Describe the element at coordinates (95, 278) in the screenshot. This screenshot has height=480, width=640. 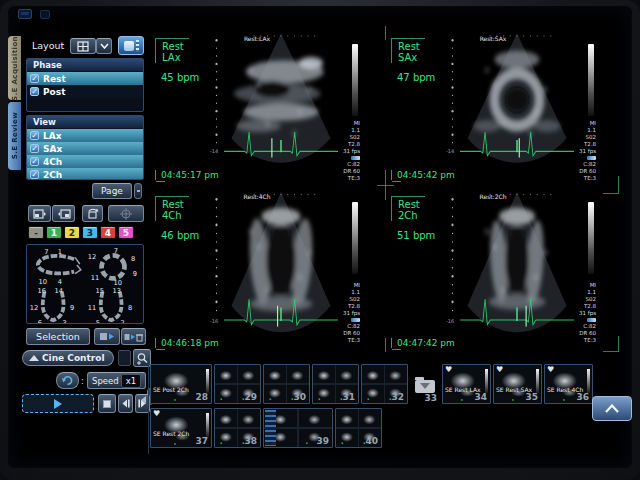
I see `svg-text: 11` at that location.